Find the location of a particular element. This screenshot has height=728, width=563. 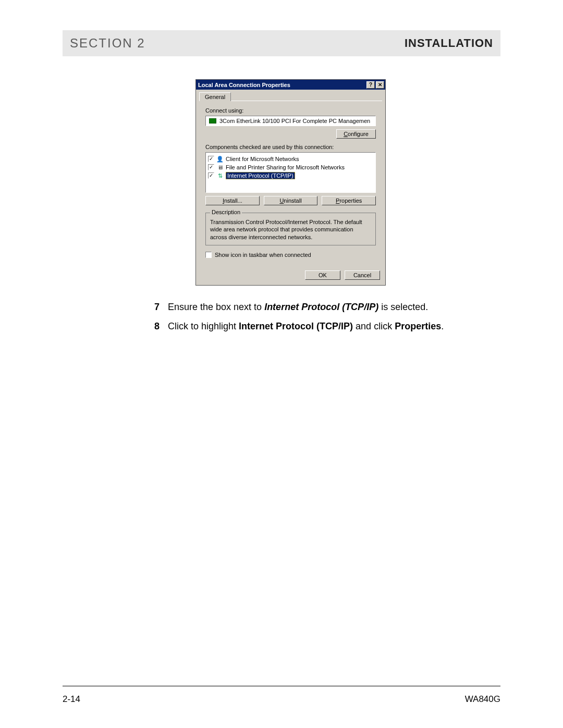

list-item: ✓ 🖥 File and Printer Sharing for Microso… is located at coordinates (291, 167).